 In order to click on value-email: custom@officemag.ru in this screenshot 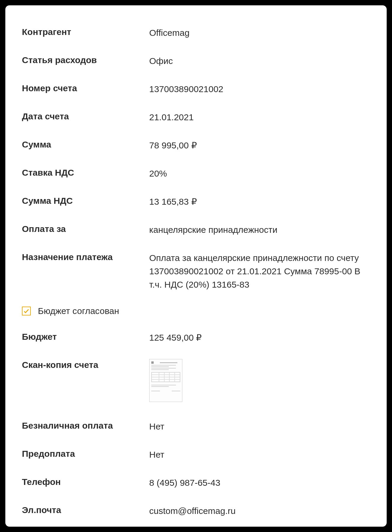, I will do `click(260, 511)`.